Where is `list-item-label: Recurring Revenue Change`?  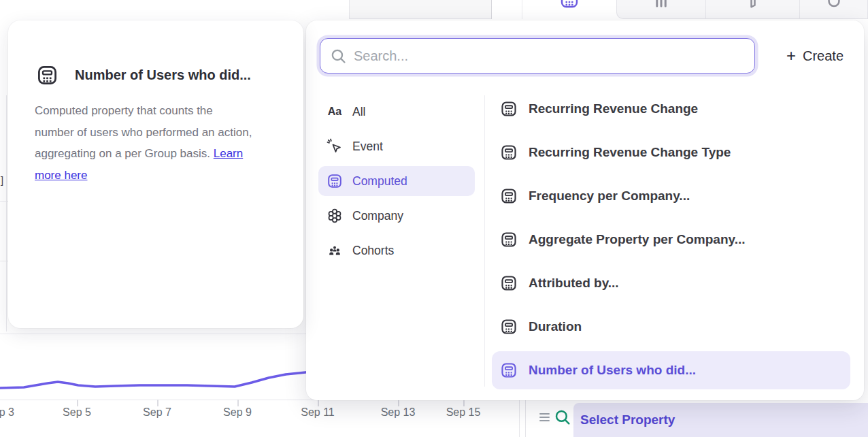 list-item-label: Recurring Revenue Change is located at coordinates (614, 109).